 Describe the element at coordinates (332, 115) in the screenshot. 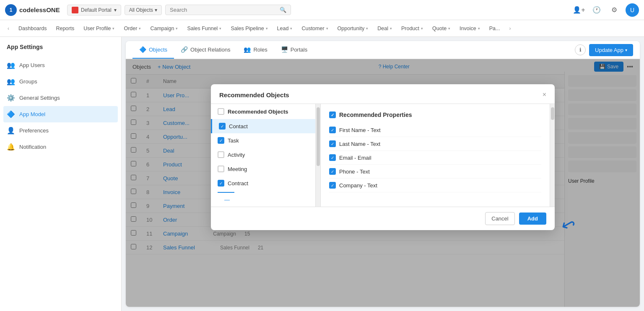

I see `recommended-props-checkbox: ✓` at that location.